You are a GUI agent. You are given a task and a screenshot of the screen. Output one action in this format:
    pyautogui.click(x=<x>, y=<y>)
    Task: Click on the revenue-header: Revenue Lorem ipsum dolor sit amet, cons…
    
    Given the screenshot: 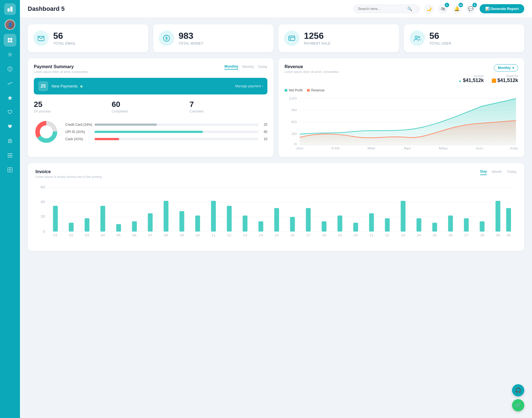 What is the action you would take?
    pyautogui.click(x=401, y=75)
    